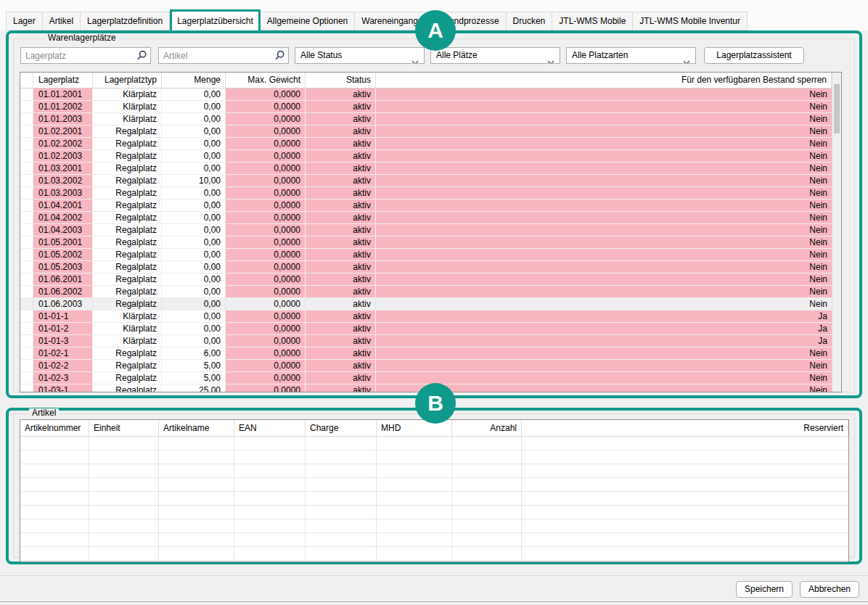  What do you see at coordinates (426, 292) in the screenshot?
I see `table-row: 01.06.2002Regalplatz0,000,0000aktivNein` at bounding box center [426, 292].